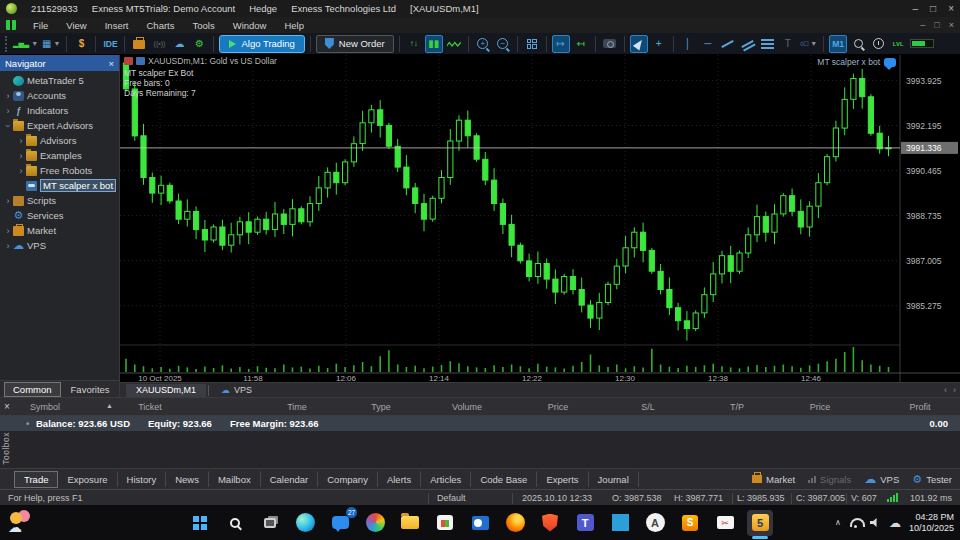 This screenshot has width=960, height=540. I want to click on toolbox-tab-news: News, so click(188, 479).